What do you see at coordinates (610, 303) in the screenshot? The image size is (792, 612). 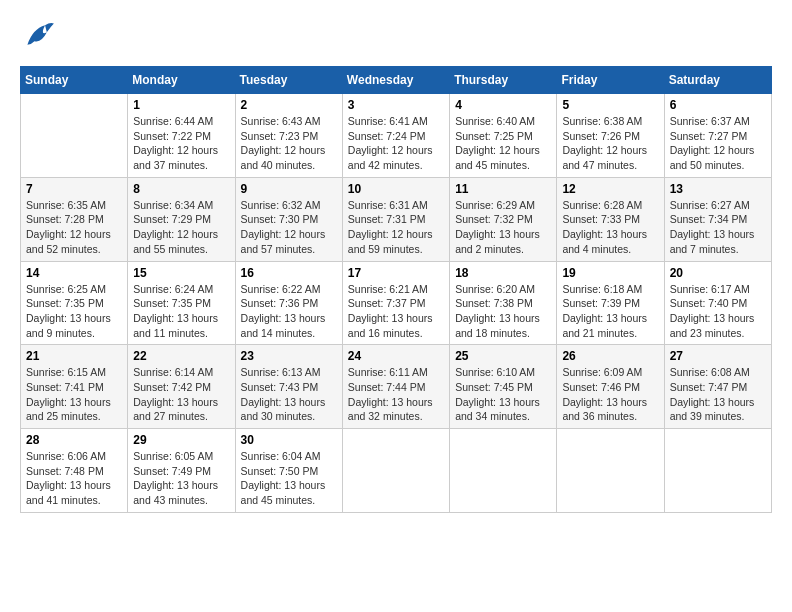 I see `calendar-cell: 19Sunrise: 6:18 AM Sunset: 7:39 PM Dayli…` at bounding box center [610, 303].